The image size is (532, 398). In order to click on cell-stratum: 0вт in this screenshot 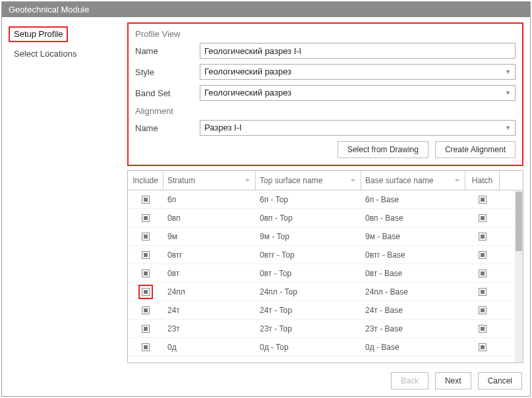, I will do `click(210, 273)`.